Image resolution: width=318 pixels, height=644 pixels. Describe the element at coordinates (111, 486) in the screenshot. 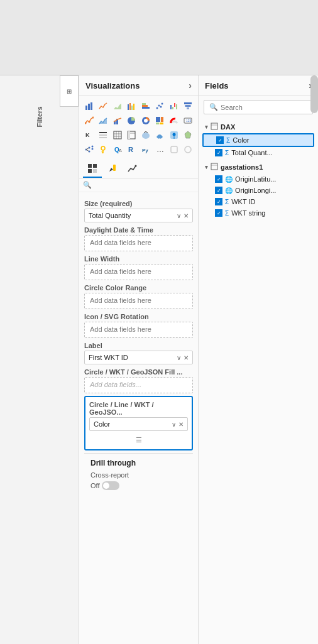

I see `toggle-track` at that location.